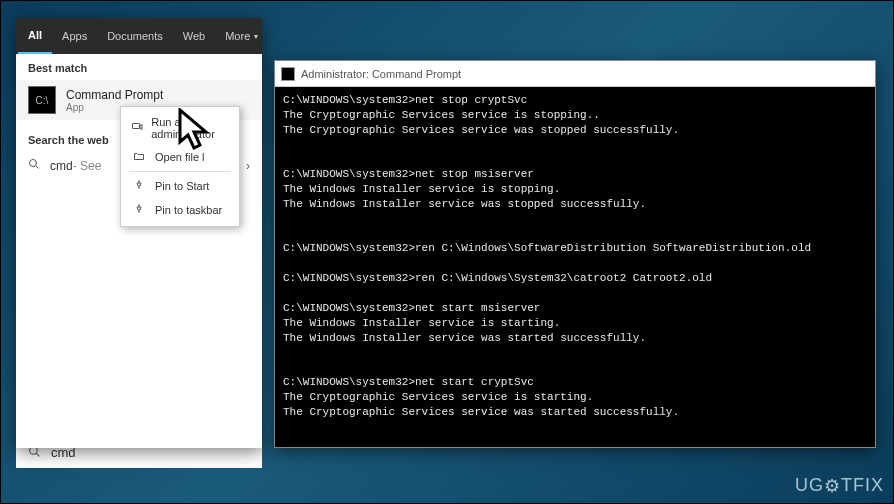  Describe the element at coordinates (381, 74) in the screenshot. I see `cmd-title-text: Administrator: Command Prompt` at that location.